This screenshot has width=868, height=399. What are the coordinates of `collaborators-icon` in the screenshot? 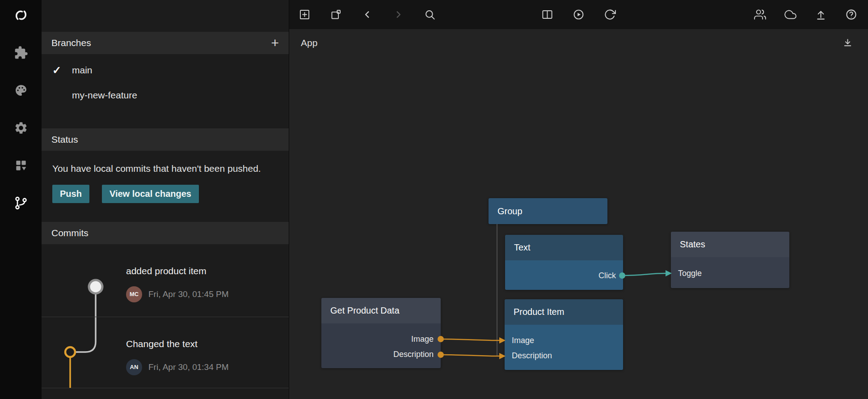 It's located at (760, 15).